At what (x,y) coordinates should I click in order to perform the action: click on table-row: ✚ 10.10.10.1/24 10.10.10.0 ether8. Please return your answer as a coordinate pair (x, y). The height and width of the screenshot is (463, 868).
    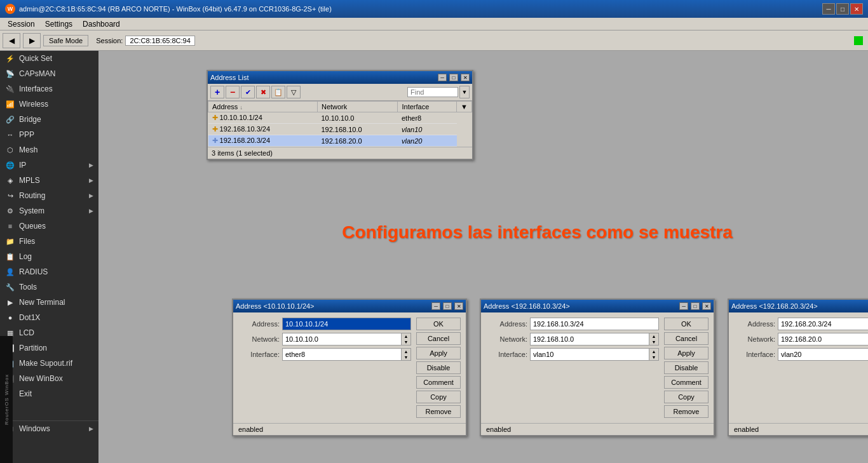
    Looking at the image, I should click on (341, 118).